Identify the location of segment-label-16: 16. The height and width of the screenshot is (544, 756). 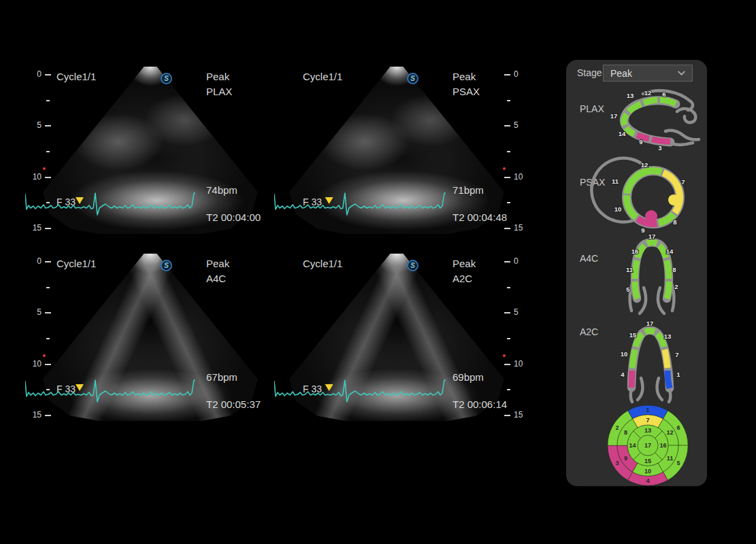
(636, 252).